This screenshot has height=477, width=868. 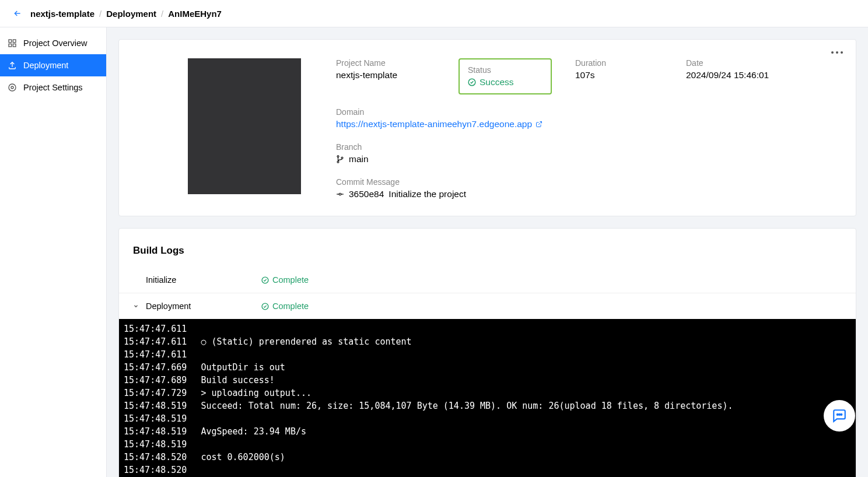 What do you see at coordinates (488, 256) in the screenshot?
I see `build-logs-title: Build Logs` at bounding box center [488, 256].